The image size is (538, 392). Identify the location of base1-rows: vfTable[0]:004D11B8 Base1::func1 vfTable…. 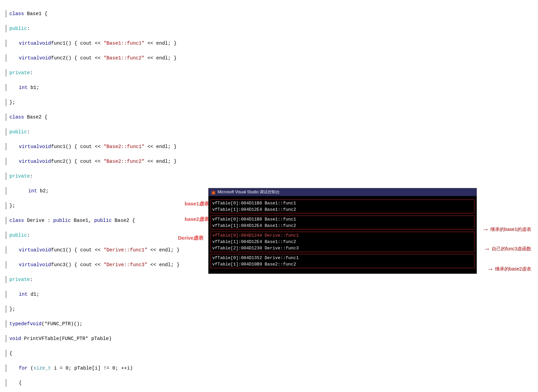
(343, 206).